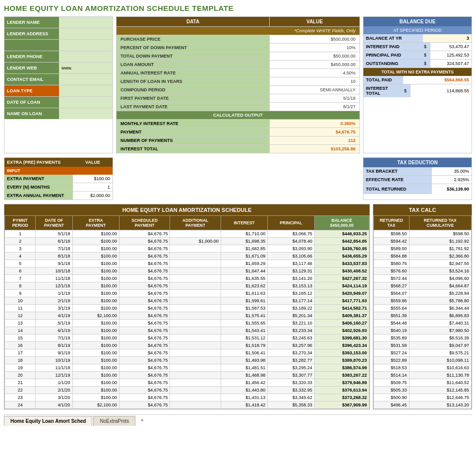  What do you see at coordinates (39, 187) in the screenshot?
I see `every-n-months-label: EVERY (N) MONTHS` at bounding box center [39, 187].